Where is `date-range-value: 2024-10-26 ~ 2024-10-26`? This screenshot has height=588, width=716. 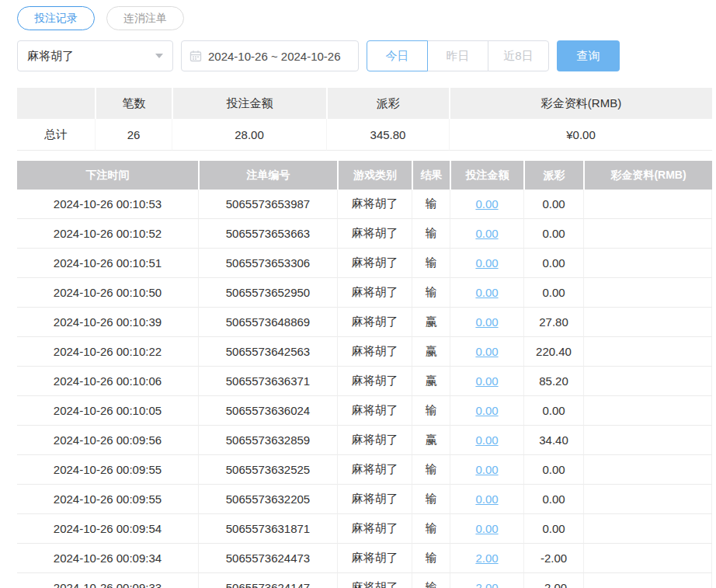 date-range-value: 2024-10-26 ~ 2024-10-26 is located at coordinates (275, 56).